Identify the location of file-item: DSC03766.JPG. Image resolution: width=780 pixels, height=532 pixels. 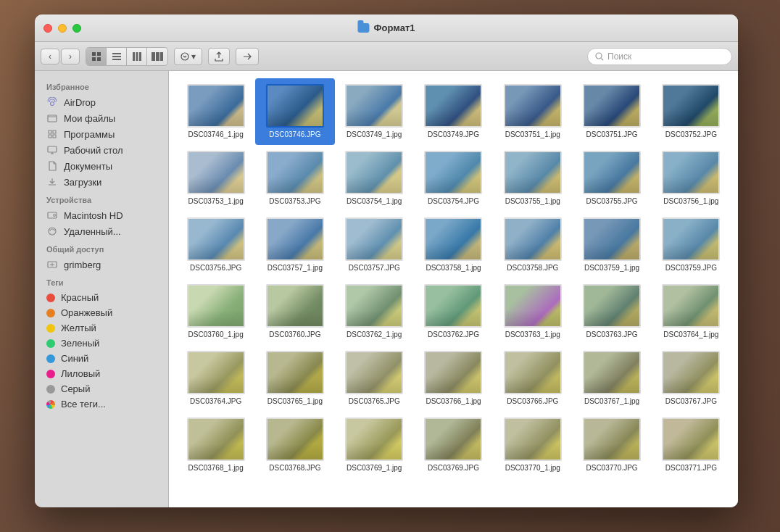
(532, 378).